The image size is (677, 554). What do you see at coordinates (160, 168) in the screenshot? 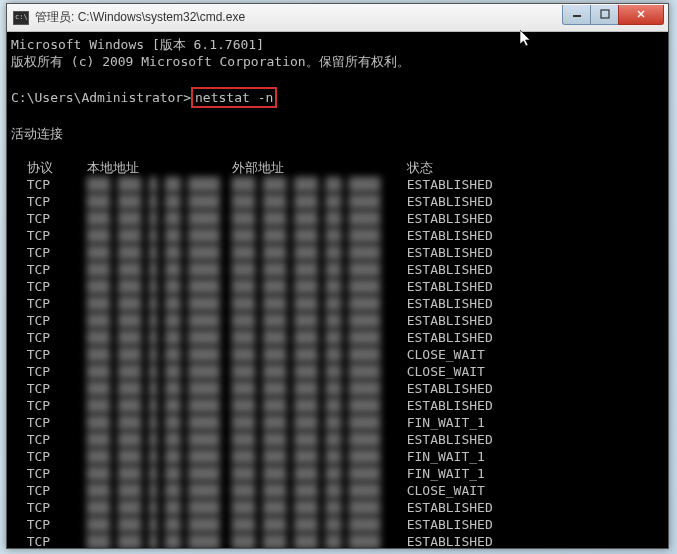
I see `col-header-local: 本地地址` at bounding box center [160, 168].